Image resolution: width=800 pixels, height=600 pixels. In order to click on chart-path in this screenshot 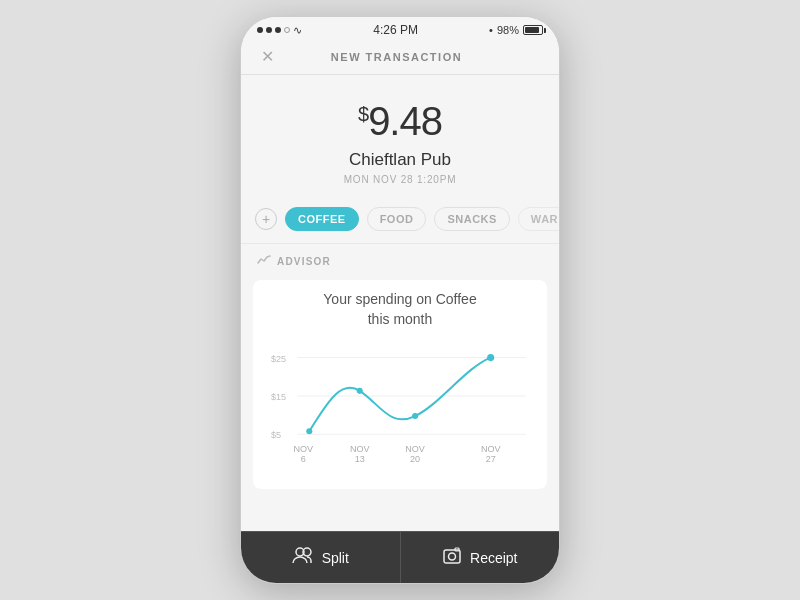, I will do `click(400, 395)`.